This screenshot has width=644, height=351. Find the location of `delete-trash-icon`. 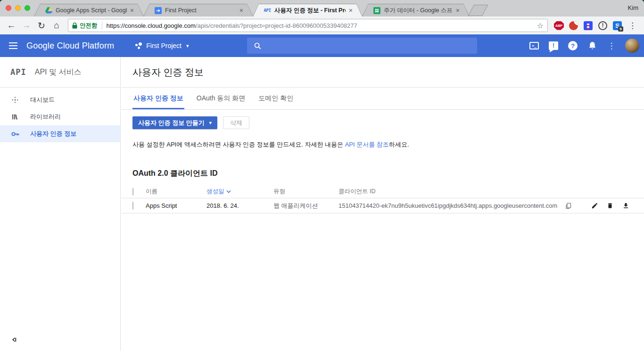

delete-trash-icon is located at coordinates (610, 206).